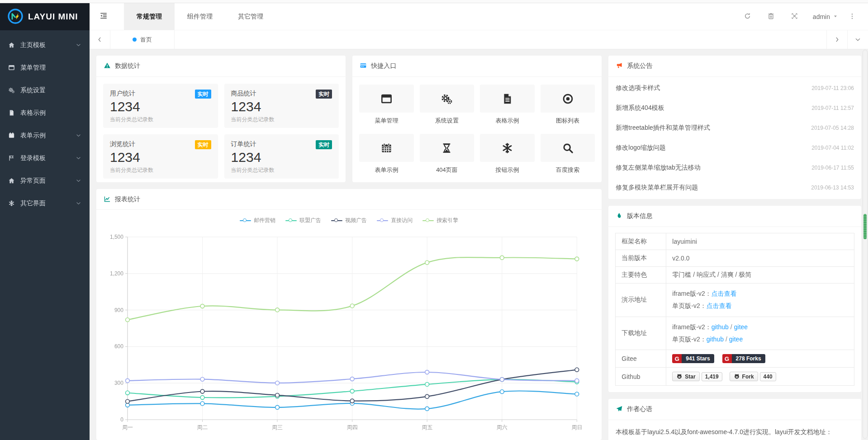 This screenshot has height=440, width=868. What do you see at coordinates (858, 40) in the screenshot?
I see `tab-operations-dropdown` at bounding box center [858, 40].